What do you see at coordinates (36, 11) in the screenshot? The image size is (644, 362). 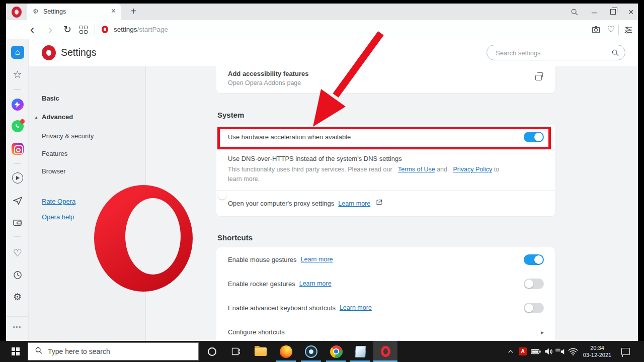 I see `gear-icon: ⚙` at bounding box center [36, 11].